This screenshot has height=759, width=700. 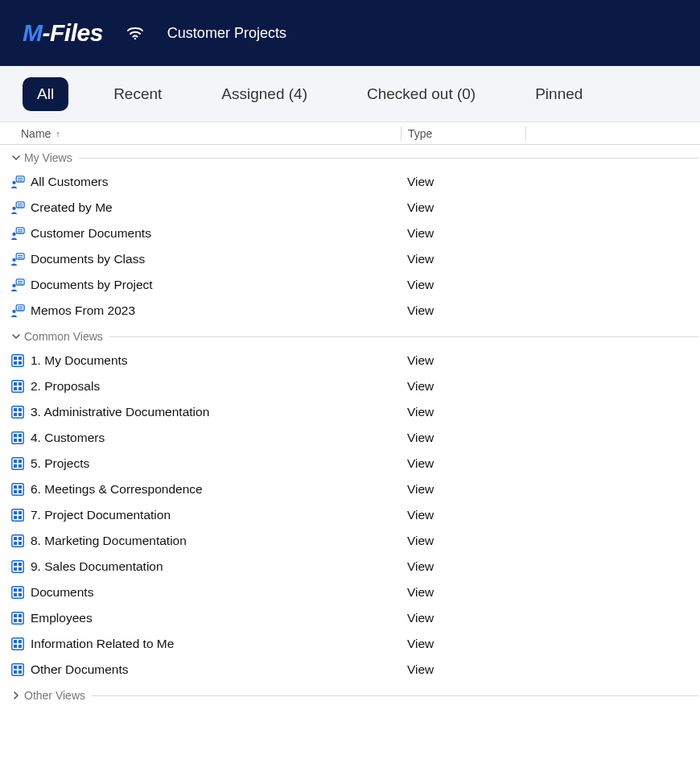 I want to click on list-item: 4. CustomersView, so click(x=350, y=438).